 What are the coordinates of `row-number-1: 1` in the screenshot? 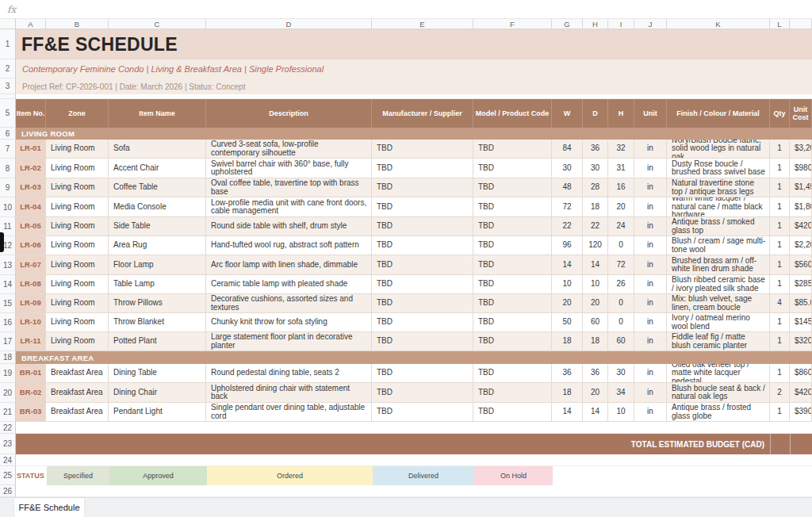 It's located at (8, 44).